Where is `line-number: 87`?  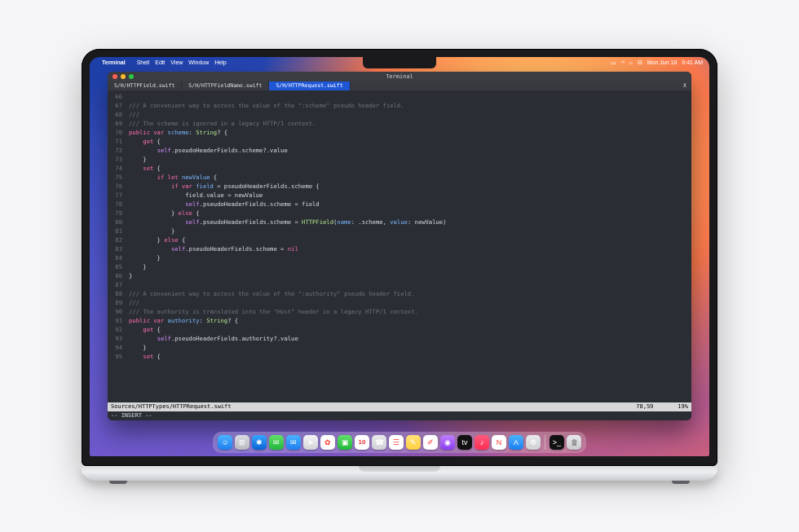 line-number: 87 is located at coordinates (118, 285).